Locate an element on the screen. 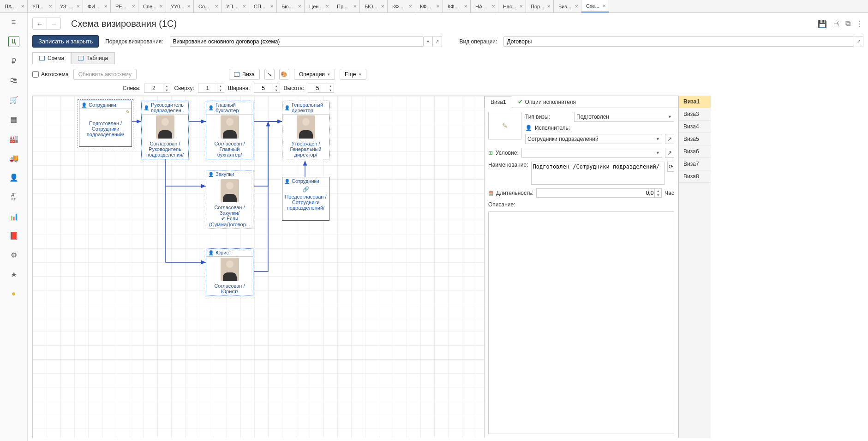 Image resolution: width=868 pixels, height=441 pixels. menu-icon: ≡ is located at coordinates (14, 22).